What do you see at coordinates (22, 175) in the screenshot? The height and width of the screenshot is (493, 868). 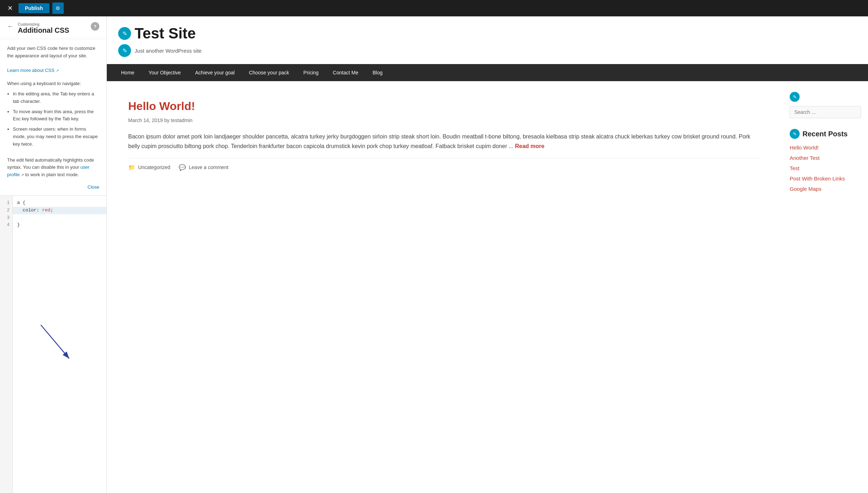 I see `profile-external-icon: ↗` at bounding box center [22, 175].